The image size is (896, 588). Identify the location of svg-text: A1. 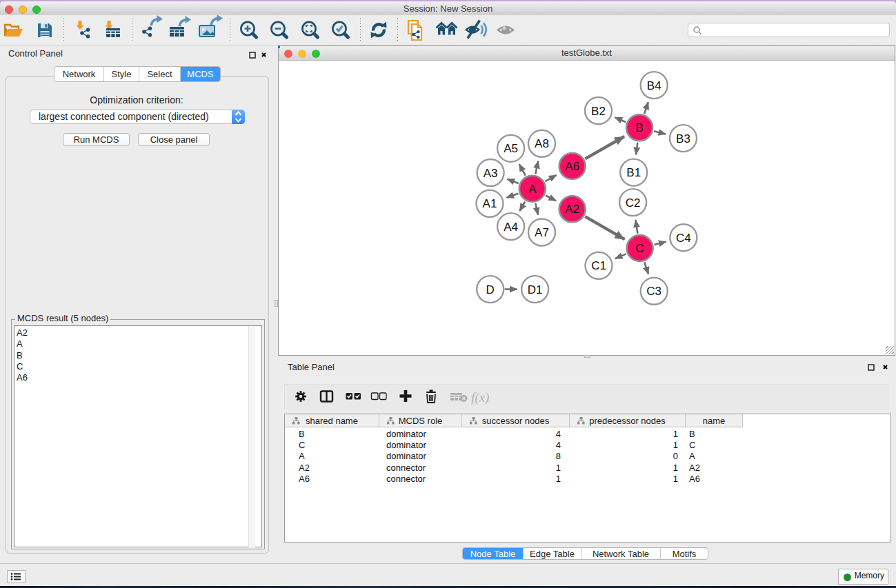
(490, 204).